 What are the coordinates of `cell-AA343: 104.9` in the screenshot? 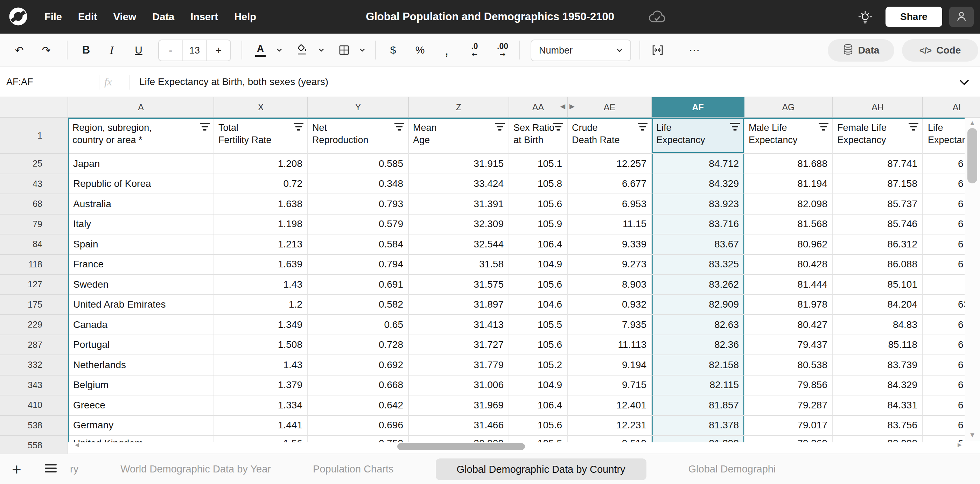 It's located at (539, 386).